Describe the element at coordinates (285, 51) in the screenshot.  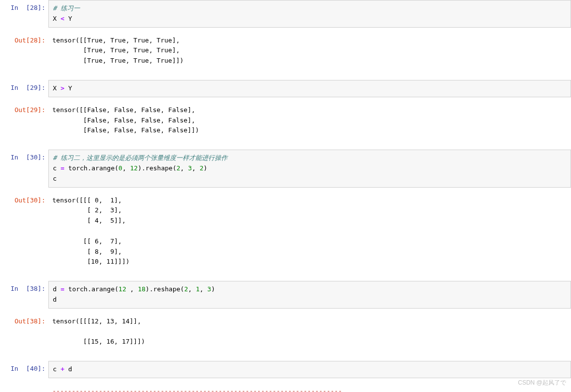
I see `output-cell: Out[28]:tensor([[True, True, True, True]…` at that location.